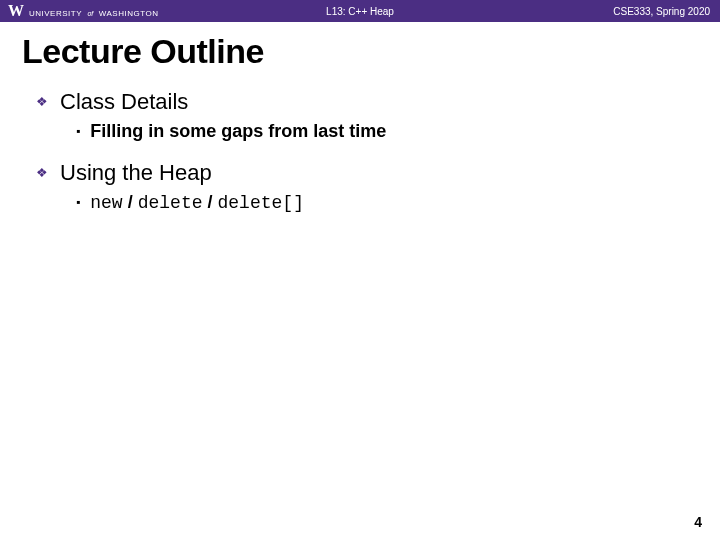  Describe the element at coordinates (360, 11) in the screenshot. I see `slide-header: W UNIVERSITY of WASHINGTON L13: C++ Heap…` at that location.